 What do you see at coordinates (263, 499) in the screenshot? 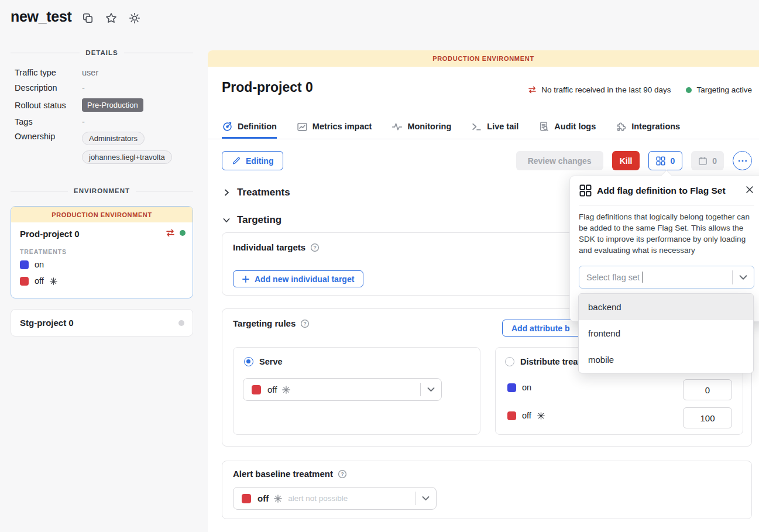
I see `alert-baseline-value: off` at bounding box center [263, 499].